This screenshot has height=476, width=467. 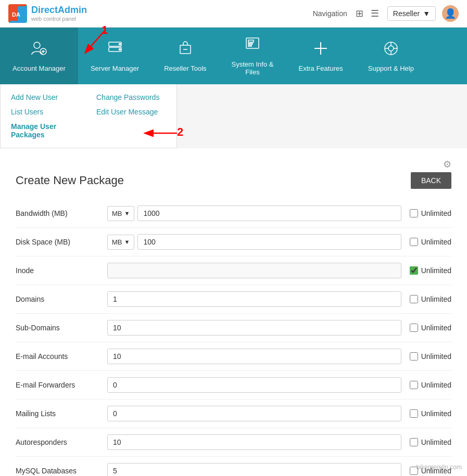 What do you see at coordinates (414, 299) in the screenshot?
I see `unlimited-checkbox-domains` at bounding box center [414, 299].